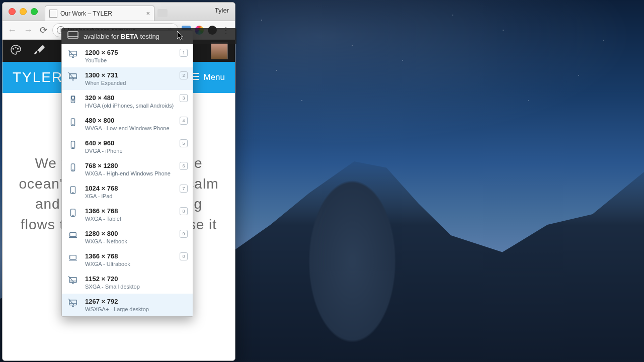 The height and width of the screenshot is (362, 644). What do you see at coordinates (38, 77) in the screenshot?
I see `site-brand: TYLER` at bounding box center [38, 77].